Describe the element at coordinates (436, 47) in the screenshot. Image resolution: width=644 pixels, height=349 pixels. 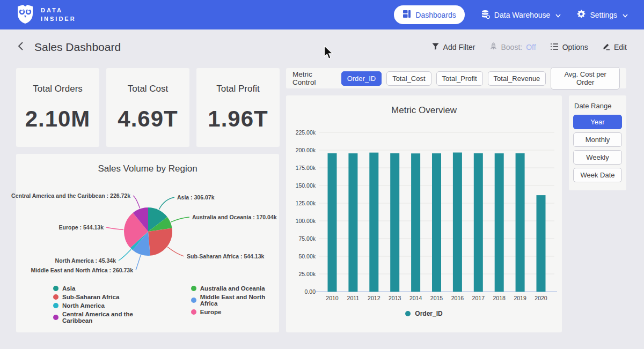
I see `filter-icon` at that location.